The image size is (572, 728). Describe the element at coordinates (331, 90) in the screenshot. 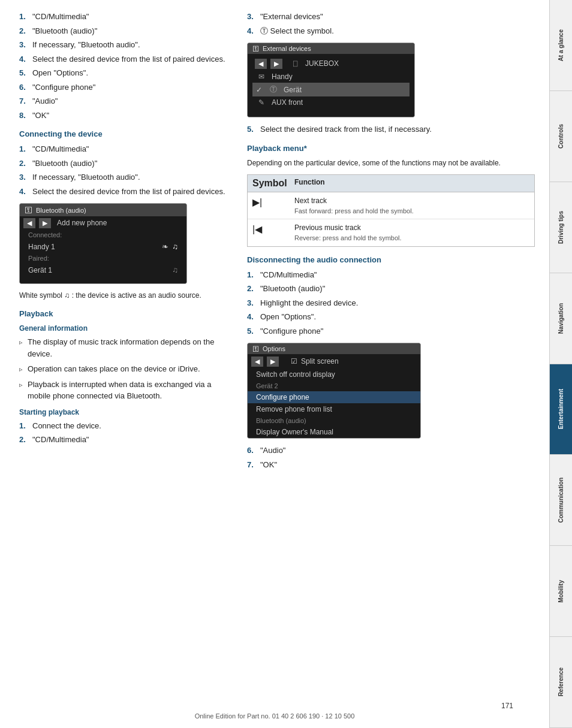

I see `gerat-row: ✓ Ⓣ Gerät` at that location.